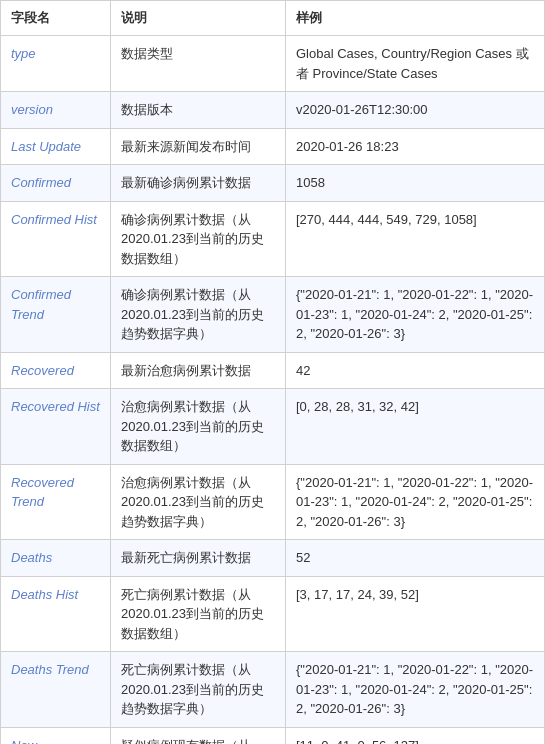 The width and height of the screenshot is (545, 744). What do you see at coordinates (56, 502) in the screenshot?
I see `field-name: Recovered Trend` at bounding box center [56, 502].